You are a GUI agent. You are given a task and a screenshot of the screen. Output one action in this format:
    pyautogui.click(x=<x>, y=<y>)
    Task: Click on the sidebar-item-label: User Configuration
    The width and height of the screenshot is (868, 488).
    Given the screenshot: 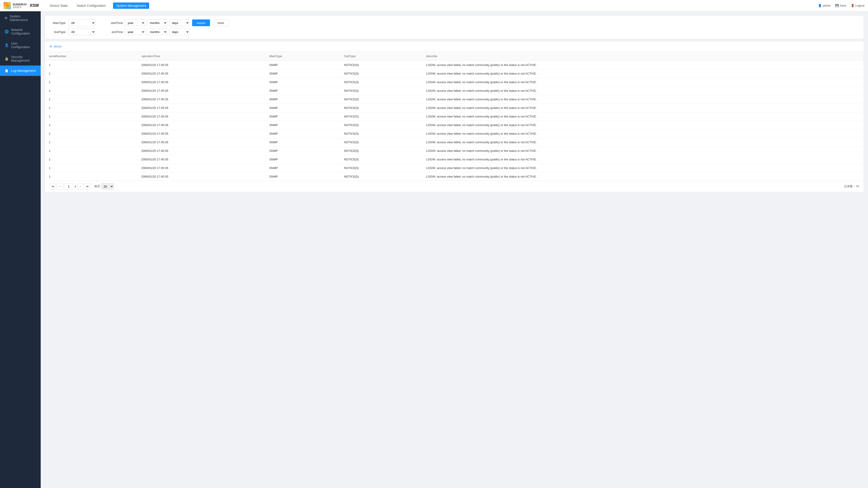 What is the action you would take?
    pyautogui.click(x=24, y=45)
    